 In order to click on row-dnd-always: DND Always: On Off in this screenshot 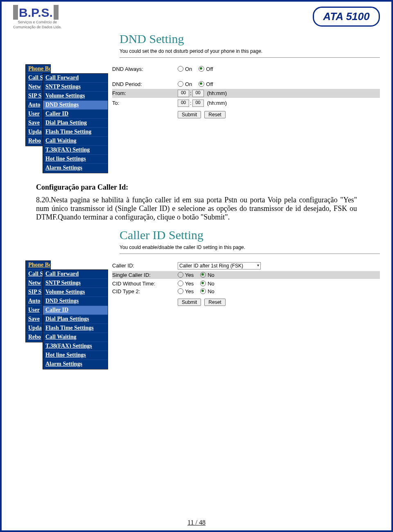, I will do `click(246, 69)`.